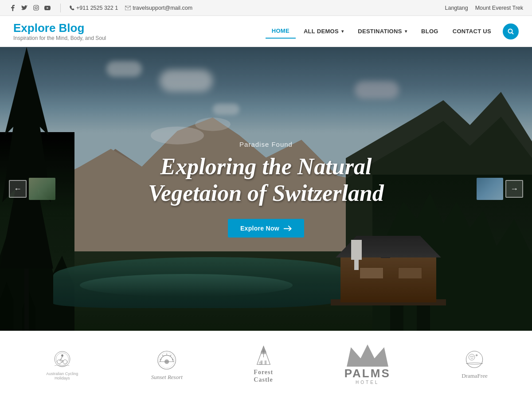  Describe the element at coordinates (42, 189) in the screenshot. I see `slider-preview-left` at that location.